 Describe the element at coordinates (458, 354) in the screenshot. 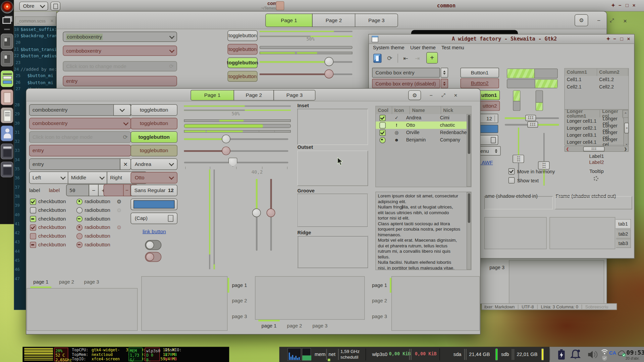

I see `panel-sda-label: sda` at that location.